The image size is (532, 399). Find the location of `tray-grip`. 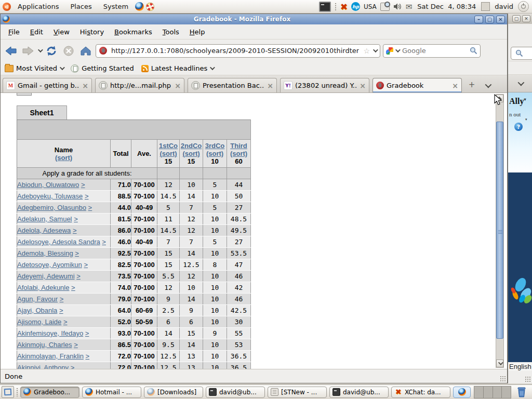

tray-grip is located at coordinates (336, 7).